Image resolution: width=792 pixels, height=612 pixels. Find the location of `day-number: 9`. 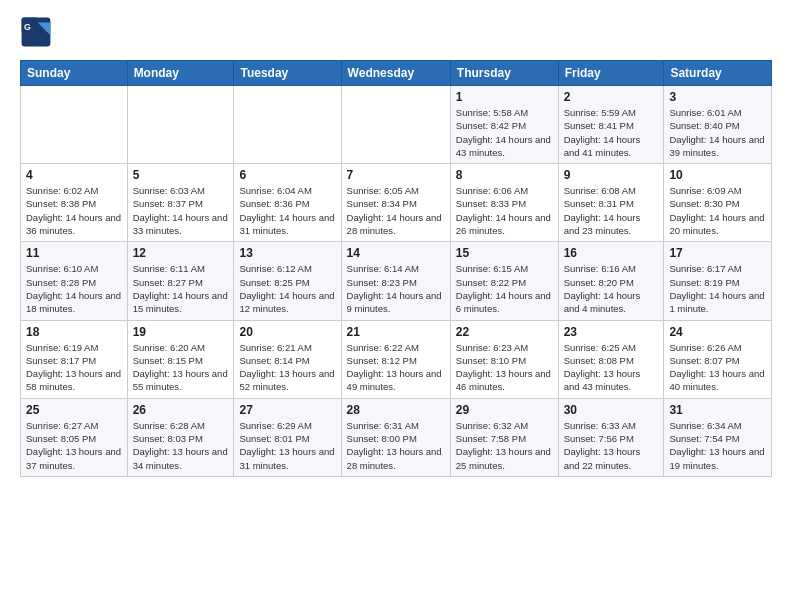

day-number: 9 is located at coordinates (612, 175).